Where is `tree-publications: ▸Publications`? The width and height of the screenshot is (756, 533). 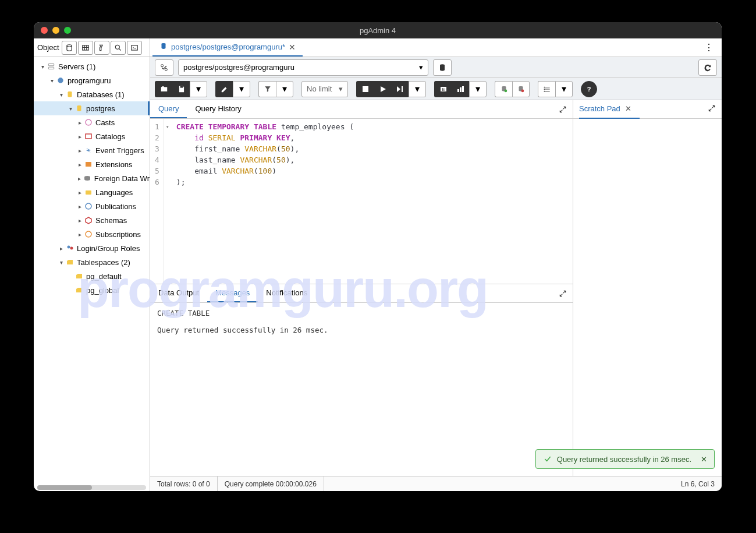
tree-publications: ▸Publications is located at coordinates (92, 206).